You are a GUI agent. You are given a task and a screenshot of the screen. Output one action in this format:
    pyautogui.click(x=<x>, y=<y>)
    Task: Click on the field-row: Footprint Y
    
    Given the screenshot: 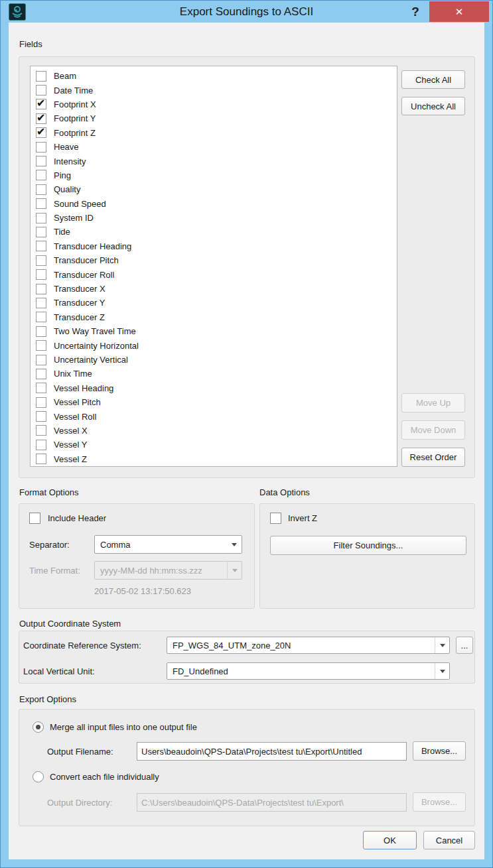 What is the action you would take?
    pyautogui.click(x=214, y=118)
    